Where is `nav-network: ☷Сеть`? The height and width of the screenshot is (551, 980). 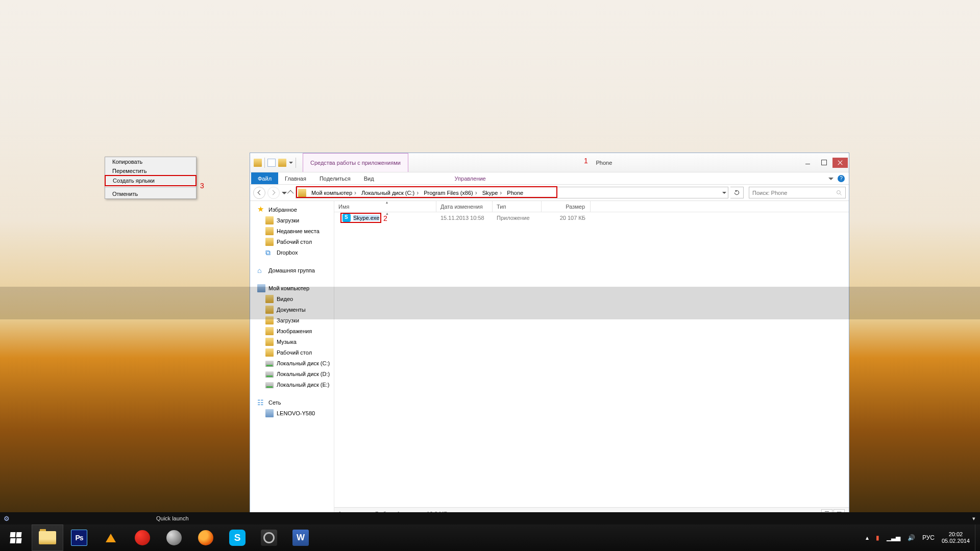
nav-network: ☷Сеть is located at coordinates (292, 402).